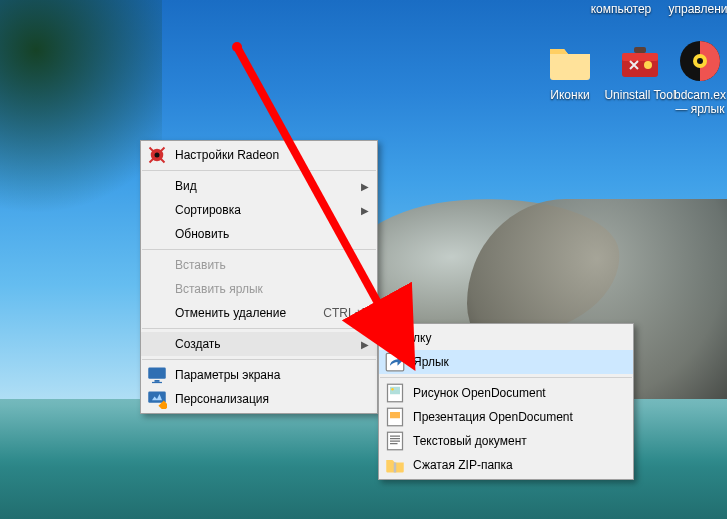 Image resolution: width=727 pixels, height=519 pixels. Describe the element at coordinates (157, 375) in the screenshot. I see `display-icon` at that location.